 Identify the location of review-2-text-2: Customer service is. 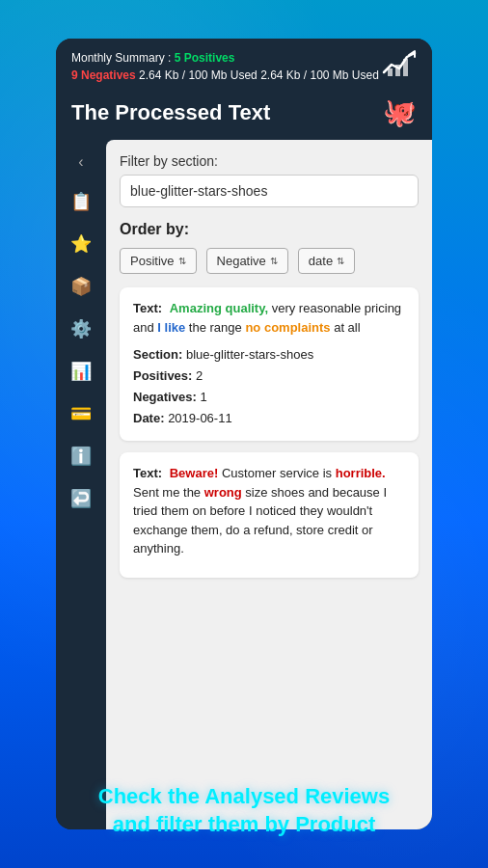
(279, 473).